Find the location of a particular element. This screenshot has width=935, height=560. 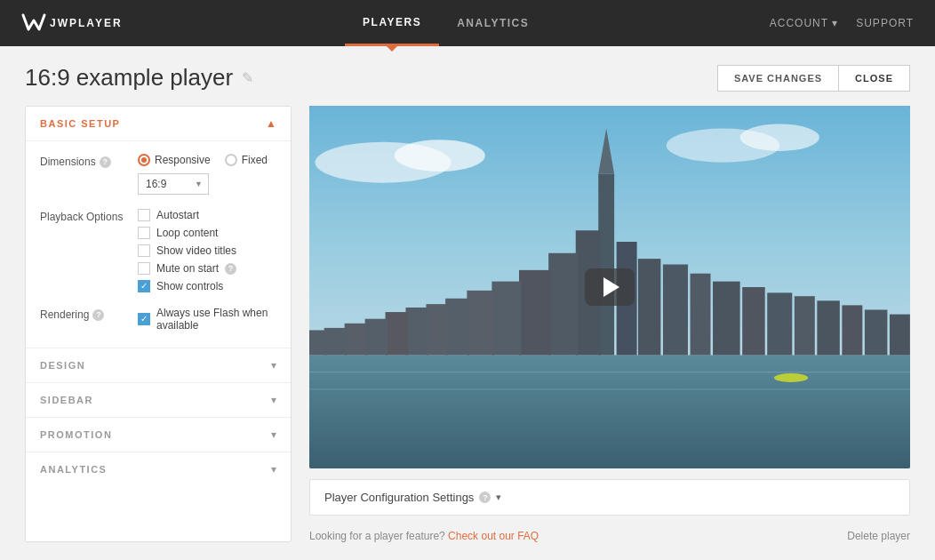

nav-right: ACCOUNT ▾ SUPPORT is located at coordinates (842, 23).